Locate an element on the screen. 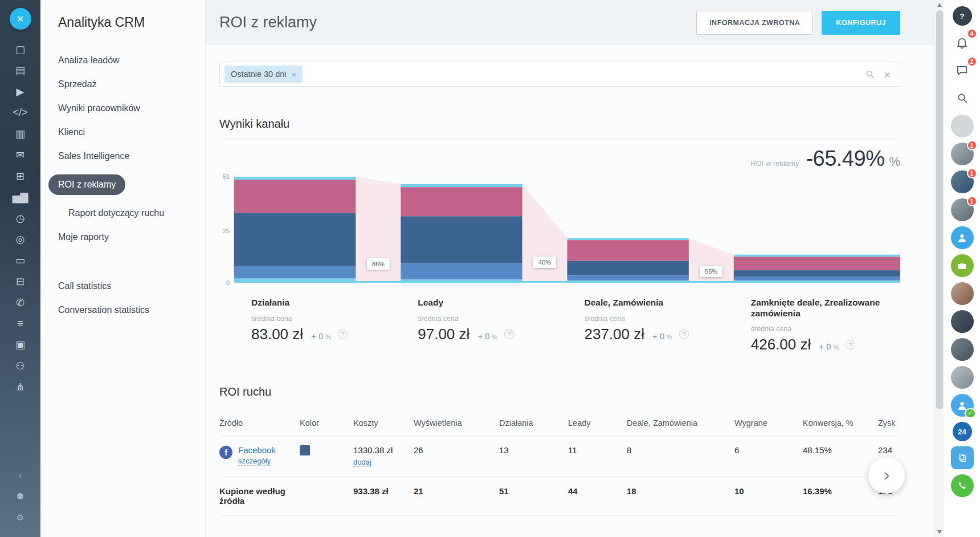 The height and width of the screenshot is (537, 980). scroll-down-icon is located at coordinates (940, 532).